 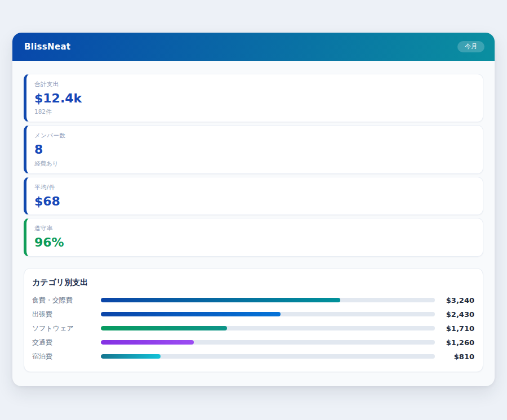 What do you see at coordinates (254, 243) in the screenshot?
I see `stat-value: 96%` at bounding box center [254, 243].